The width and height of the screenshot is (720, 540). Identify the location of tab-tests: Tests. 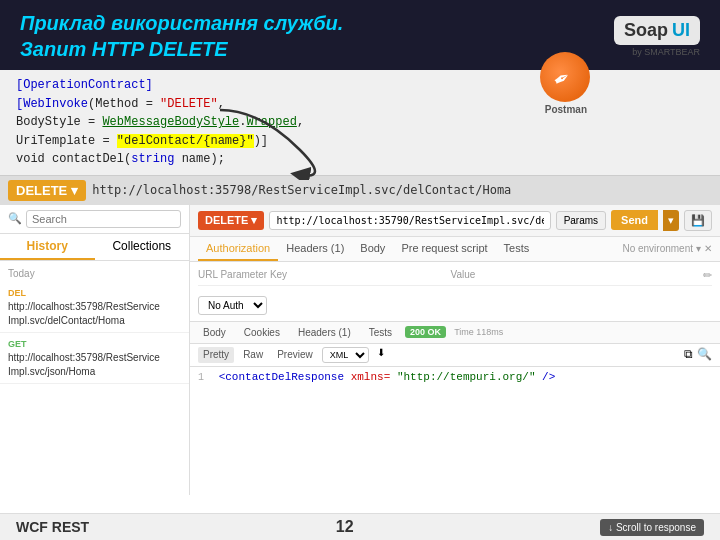
(517, 249).